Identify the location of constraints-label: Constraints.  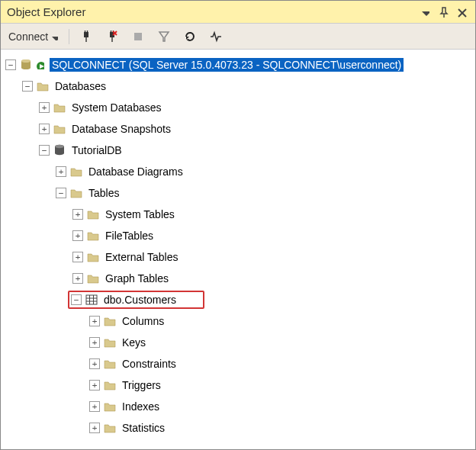
(150, 364).